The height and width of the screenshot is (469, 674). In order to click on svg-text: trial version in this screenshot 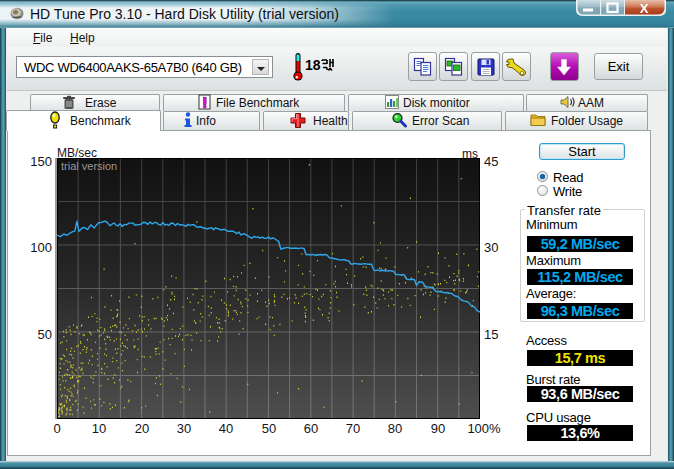, I will do `click(89, 166)`.